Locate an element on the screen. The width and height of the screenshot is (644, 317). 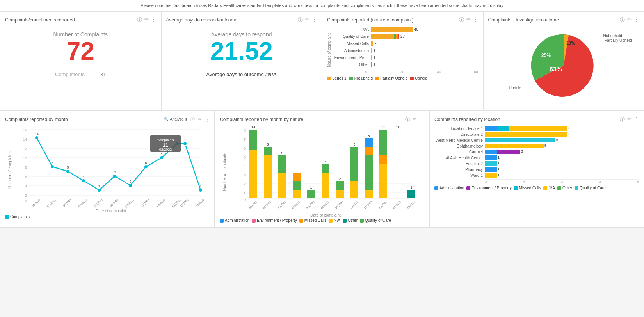
svg-text: 12/2021 is located at coordinates (161, 203).